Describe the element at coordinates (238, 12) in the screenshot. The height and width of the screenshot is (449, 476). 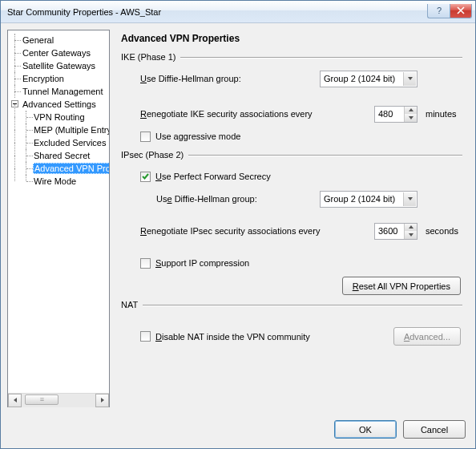
I see `titlebar: Star Community Properties - AWS_Star ?` at that location.